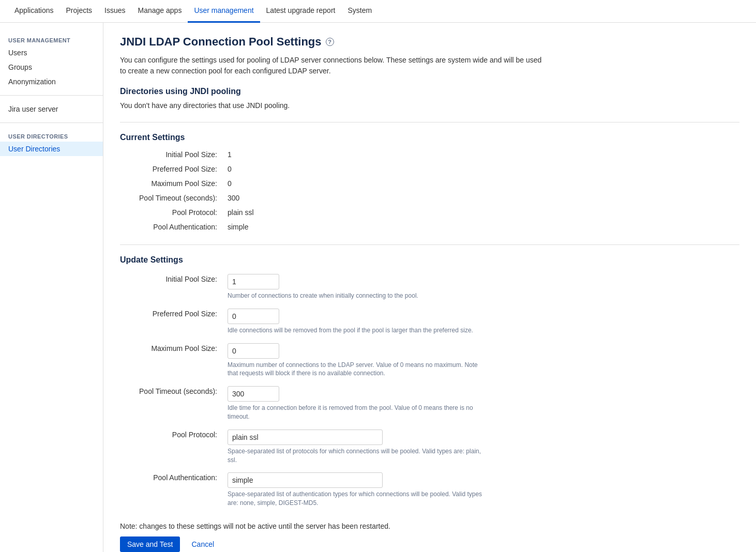  What do you see at coordinates (481, 447) in the screenshot?
I see `update-pool-protocol-field: Space-separated list of protocols for wh…` at bounding box center [481, 447].